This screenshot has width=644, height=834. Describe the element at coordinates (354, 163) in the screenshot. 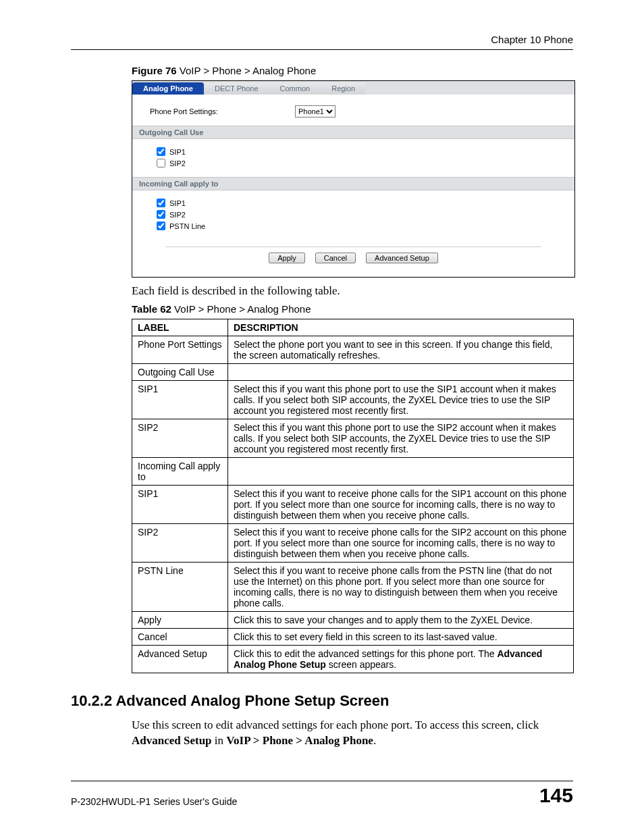

I see `outgoing-sip2-row: SIP2` at that location.